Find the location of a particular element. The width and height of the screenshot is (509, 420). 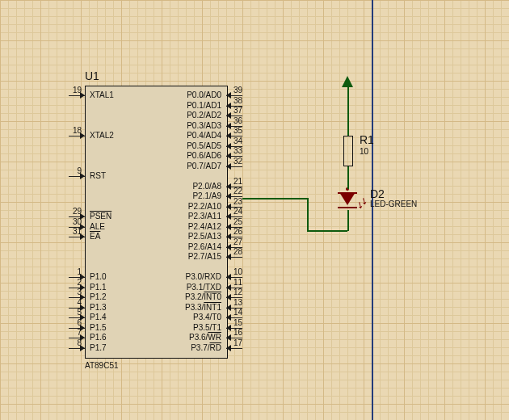

pin-name: P0.1/AD1 is located at coordinates (154, 105).